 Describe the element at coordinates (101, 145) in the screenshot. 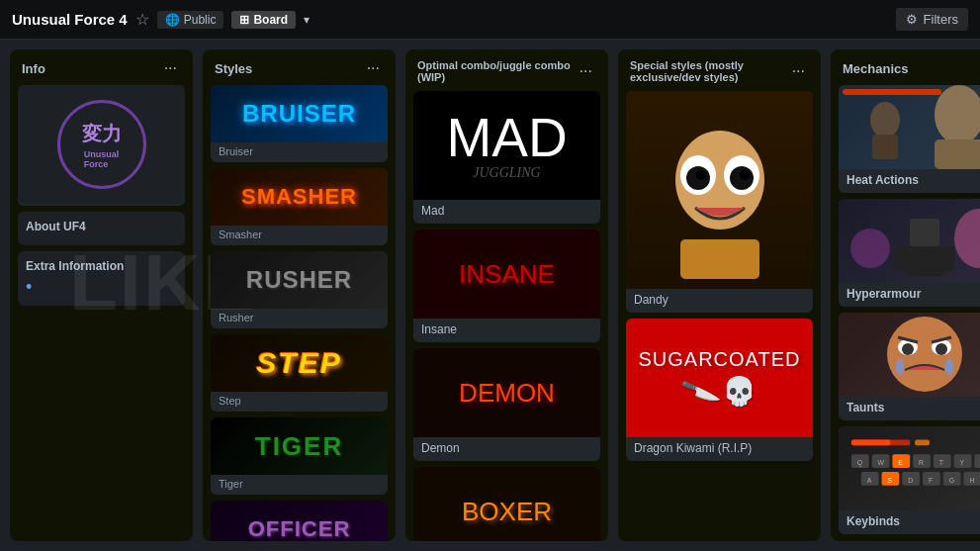

I see `info-logo-card: 変力 UnusualForce` at that location.